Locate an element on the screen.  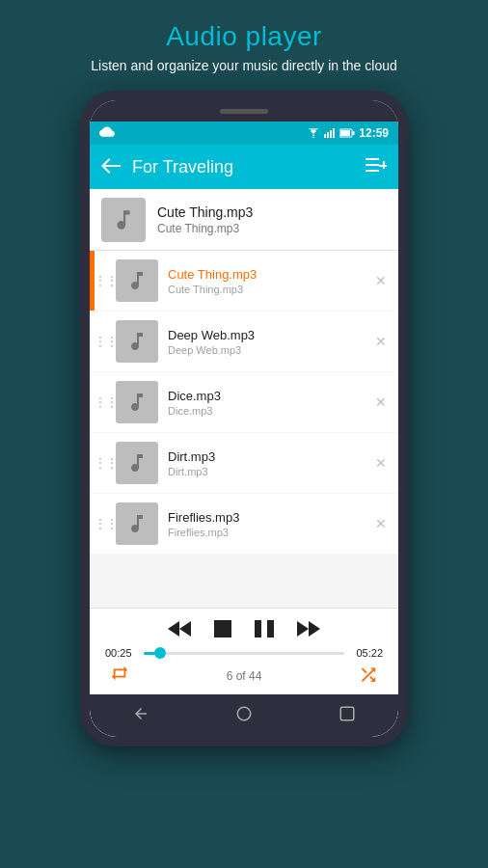
drag-handle-3: ⋮⋮ is located at coordinates (105, 402).